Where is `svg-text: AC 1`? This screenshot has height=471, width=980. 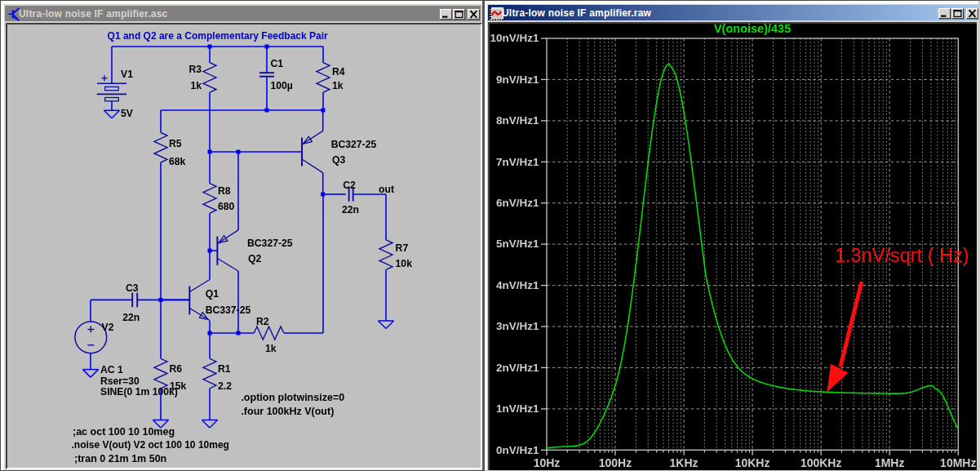 svg-text: AC 1 is located at coordinates (112, 370).